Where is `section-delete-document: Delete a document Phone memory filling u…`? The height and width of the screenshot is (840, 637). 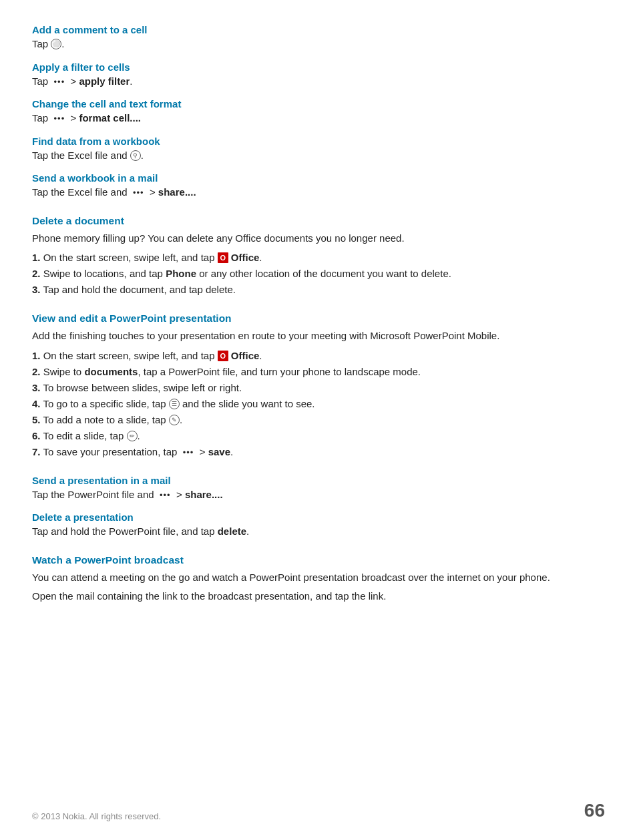
section-delete-document: Delete a document Phone memory filling u… is located at coordinates (318, 256).